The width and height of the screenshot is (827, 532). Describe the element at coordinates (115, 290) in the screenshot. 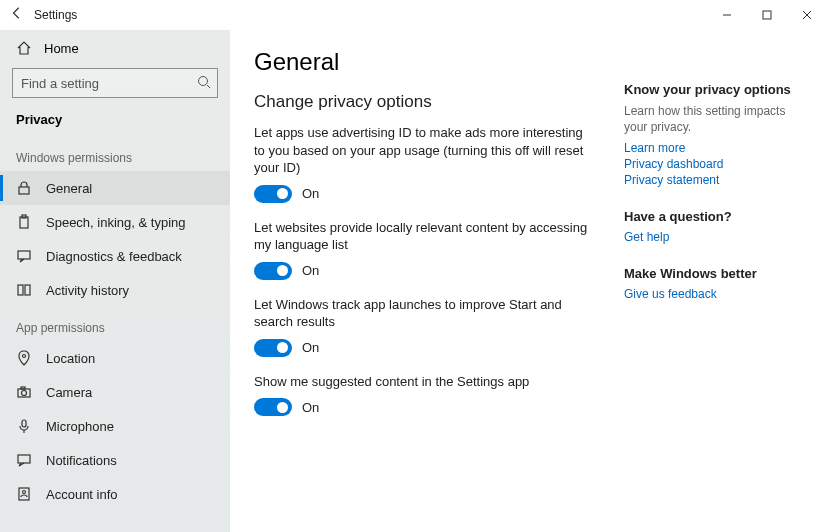

I see `sidebar-item-activity: Activity history` at that location.